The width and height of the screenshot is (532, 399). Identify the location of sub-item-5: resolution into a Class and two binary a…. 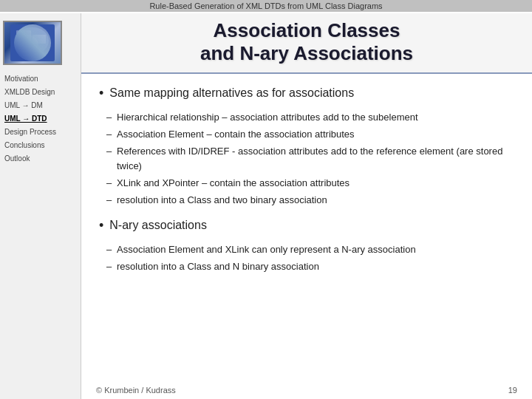
(310, 201).